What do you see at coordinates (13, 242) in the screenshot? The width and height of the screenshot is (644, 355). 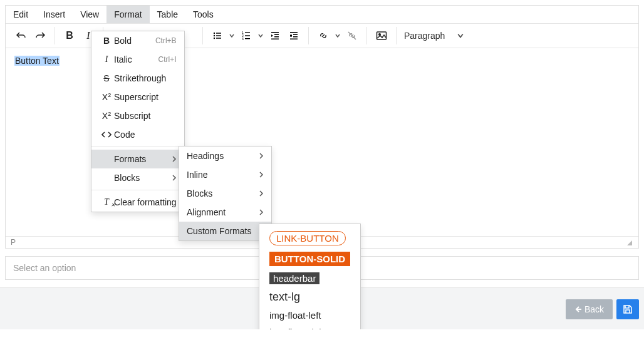 I see `status-element-path: P` at bounding box center [13, 242].